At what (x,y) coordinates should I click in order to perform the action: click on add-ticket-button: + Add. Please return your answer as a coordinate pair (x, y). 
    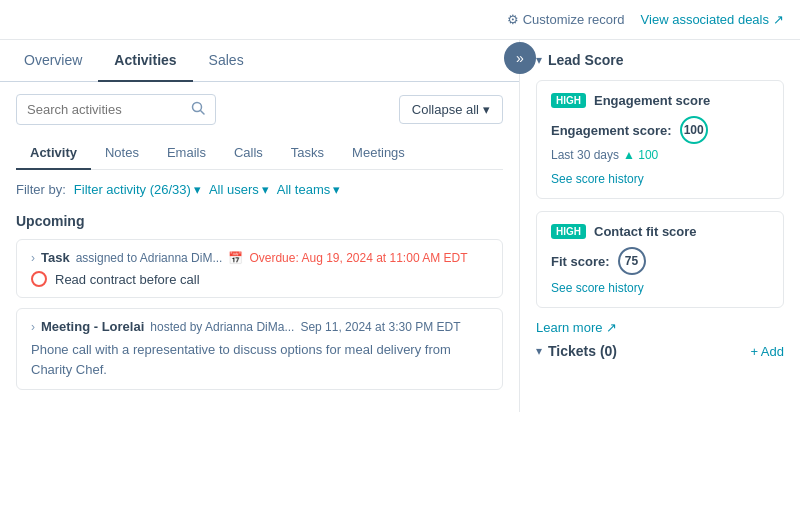
    Looking at the image, I should click on (767, 352).